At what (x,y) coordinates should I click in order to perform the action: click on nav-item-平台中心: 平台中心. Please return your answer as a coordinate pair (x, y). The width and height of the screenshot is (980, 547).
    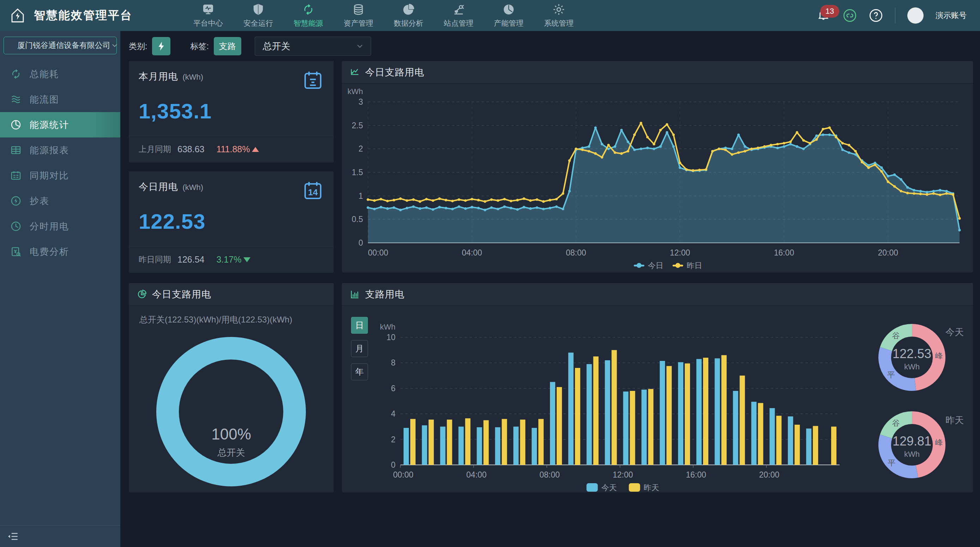
    Looking at the image, I should click on (208, 15).